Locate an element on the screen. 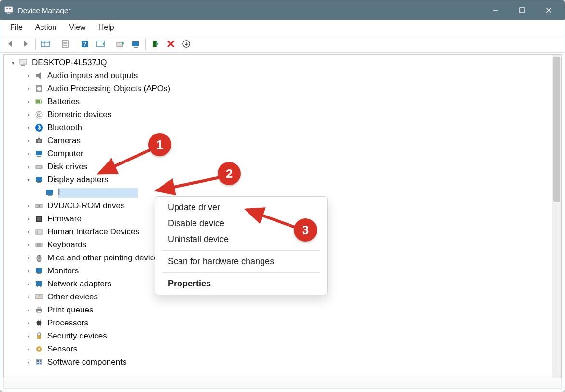 The width and height of the screenshot is (565, 392). tree-category-label: Network adapters is located at coordinates (79, 284).